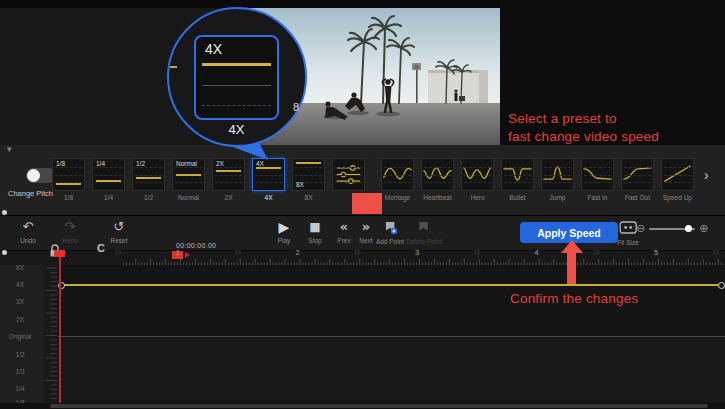 This screenshot has width=725, height=409. Describe the element at coordinates (108, 174) in the screenshot. I see `preset-tile: 1/4` at that location.